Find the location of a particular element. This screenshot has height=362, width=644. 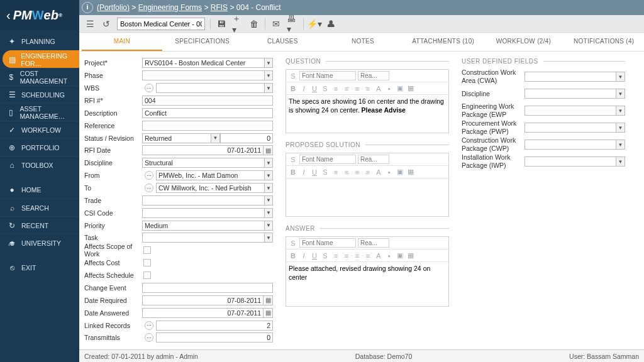

bolt-icon: ⚡▾ is located at coordinates (314, 24).